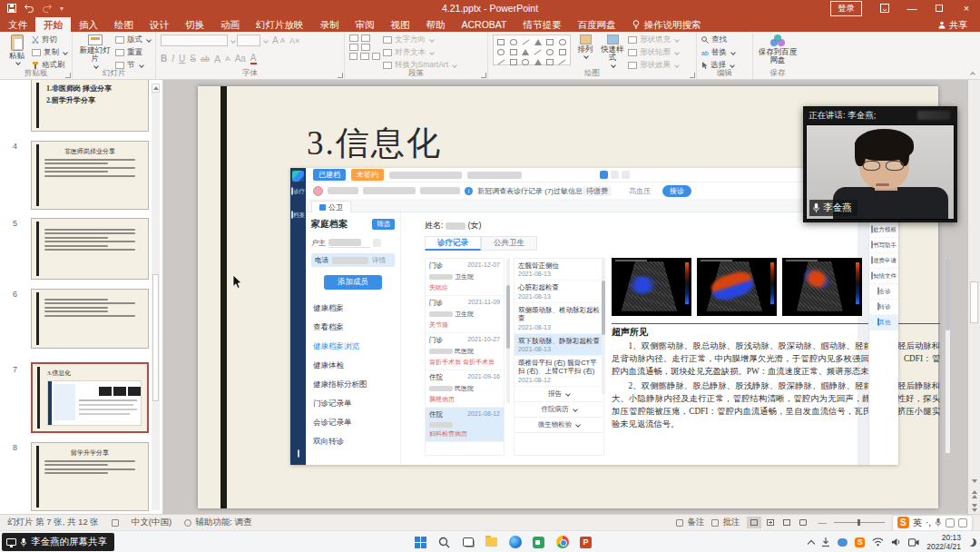 The height and width of the screenshot is (552, 980). Describe the element at coordinates (90, 398) in the screenshot. I see `thumbnail-slide-7-selected: 3.信息化` at that location.